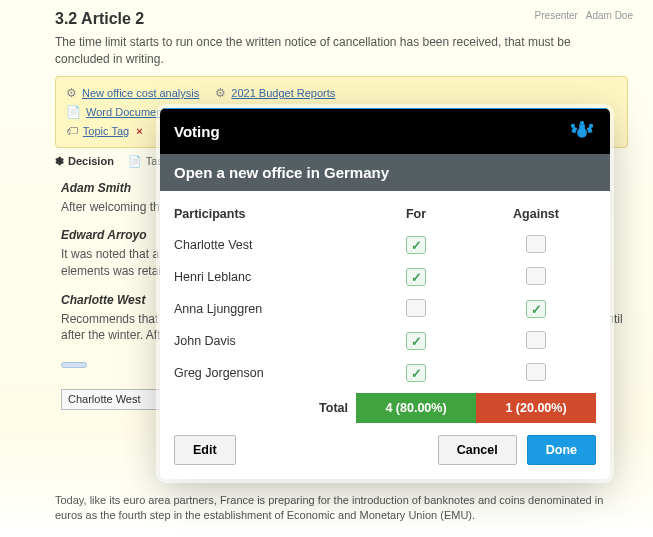  What do you see at coordinates (582, 132) in the screenshot?
I see `crown-icon` at bounding box center [582, 132].